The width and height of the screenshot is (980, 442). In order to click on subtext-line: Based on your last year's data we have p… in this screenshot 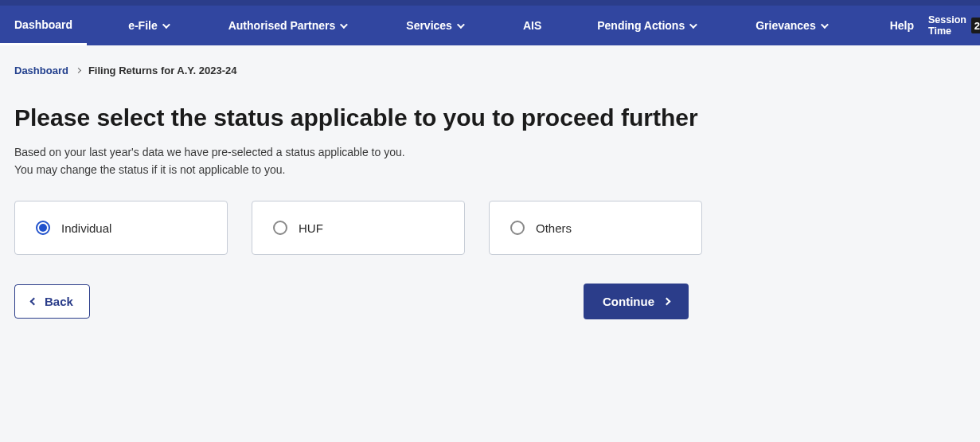, I will do `click(358, 153)`.